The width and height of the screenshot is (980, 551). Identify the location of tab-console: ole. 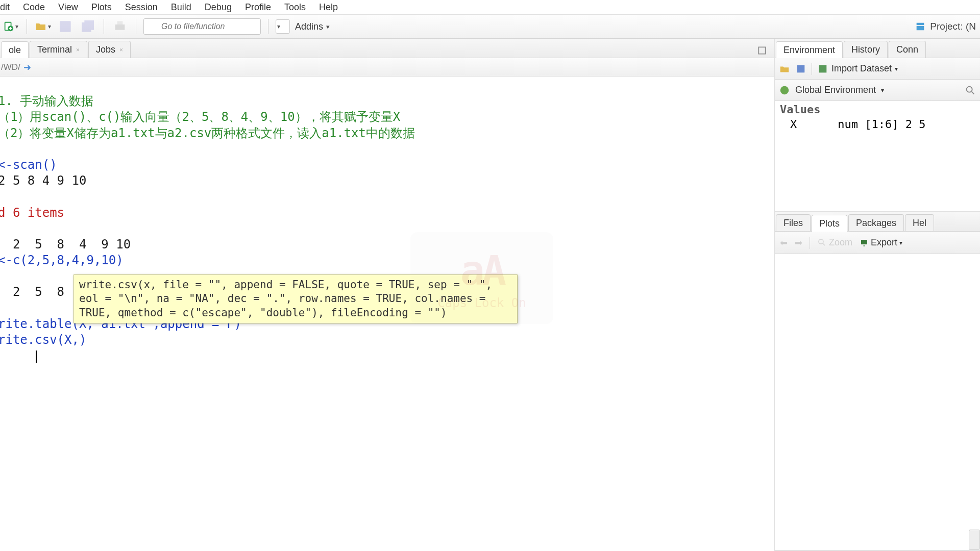
(15, 50).